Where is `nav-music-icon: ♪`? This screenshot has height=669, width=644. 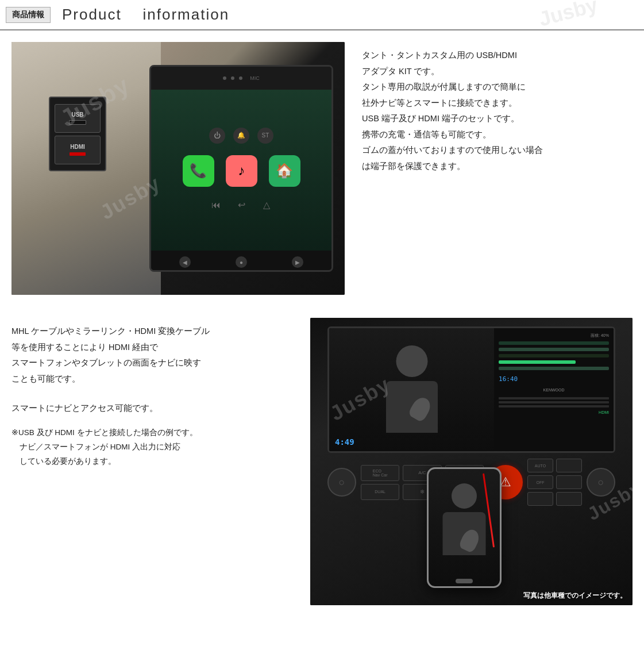
nav-music-icon: ♪ is located at coordinates (241, 171).